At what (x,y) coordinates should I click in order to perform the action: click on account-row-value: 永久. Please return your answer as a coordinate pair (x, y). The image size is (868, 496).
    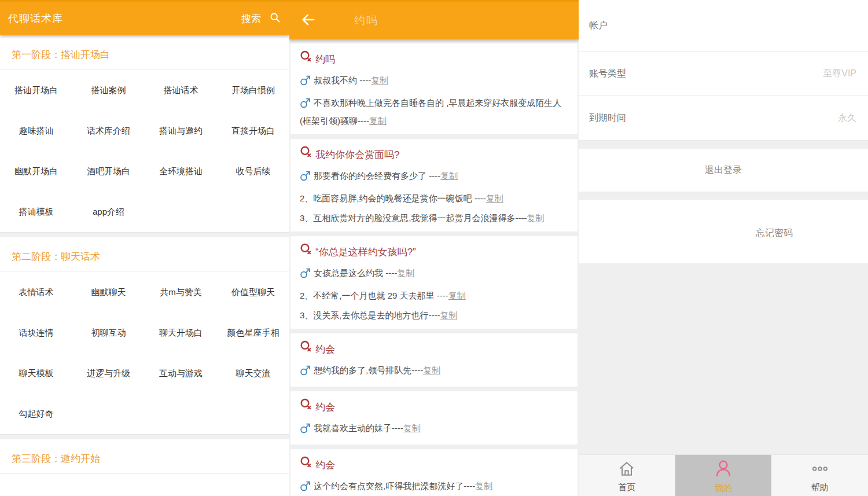
    Looking at the image, I should click on (847, 118).